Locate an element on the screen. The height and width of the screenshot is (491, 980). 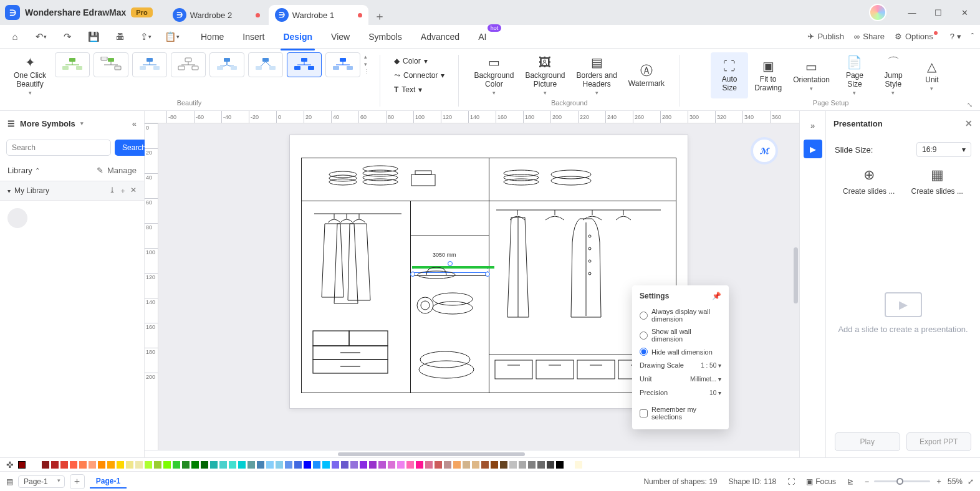
rail-presentation-button: ▶ is located at coordinates (813, 149).